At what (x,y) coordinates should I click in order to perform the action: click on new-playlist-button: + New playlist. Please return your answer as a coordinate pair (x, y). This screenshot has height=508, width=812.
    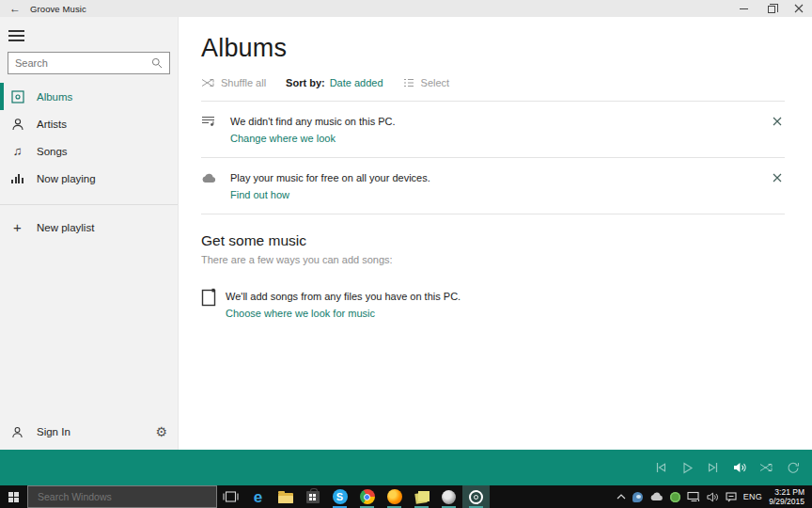
    Looking at the image, I should click on (88, 228).